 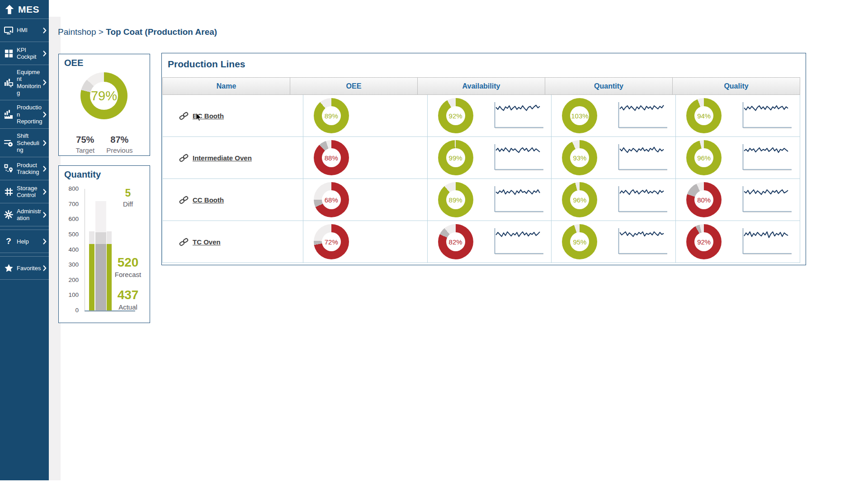 I want to click on bar-mid-actual, so click(x=101, y=277).